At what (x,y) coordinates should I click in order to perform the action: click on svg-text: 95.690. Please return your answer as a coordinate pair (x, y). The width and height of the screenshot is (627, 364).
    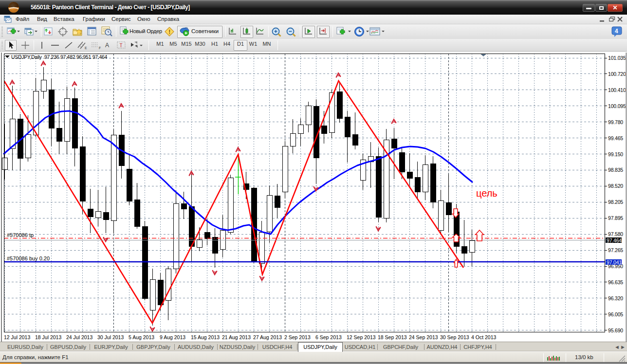
    Looking at the image, I should click on (615, 330).